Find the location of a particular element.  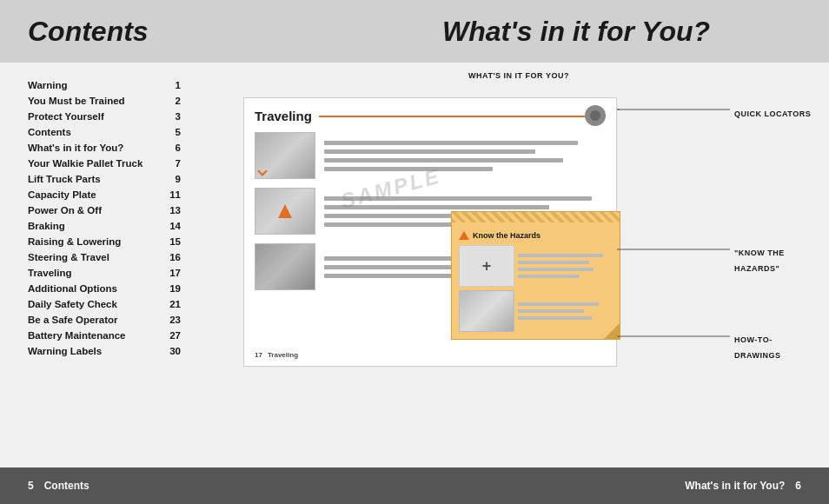

header: Contents What's in it for You? is located at coordinates (414, 31).